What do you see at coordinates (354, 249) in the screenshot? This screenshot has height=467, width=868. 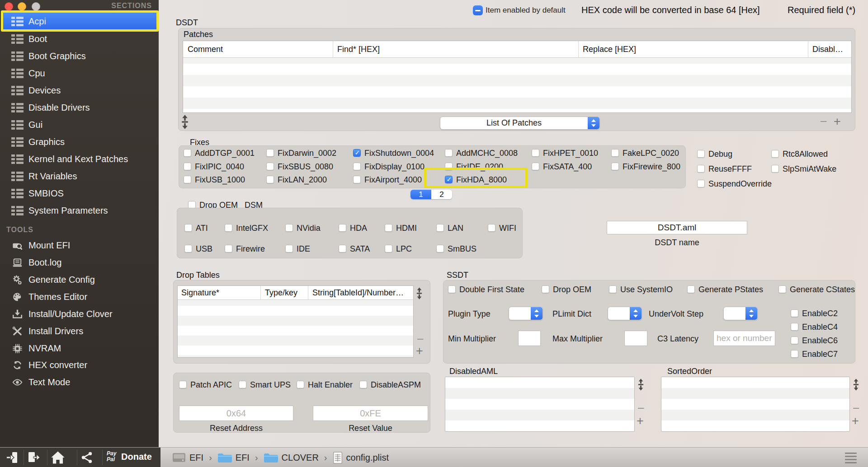 I see `checkbox-sata: SATA` at bounding box center [354, 249].